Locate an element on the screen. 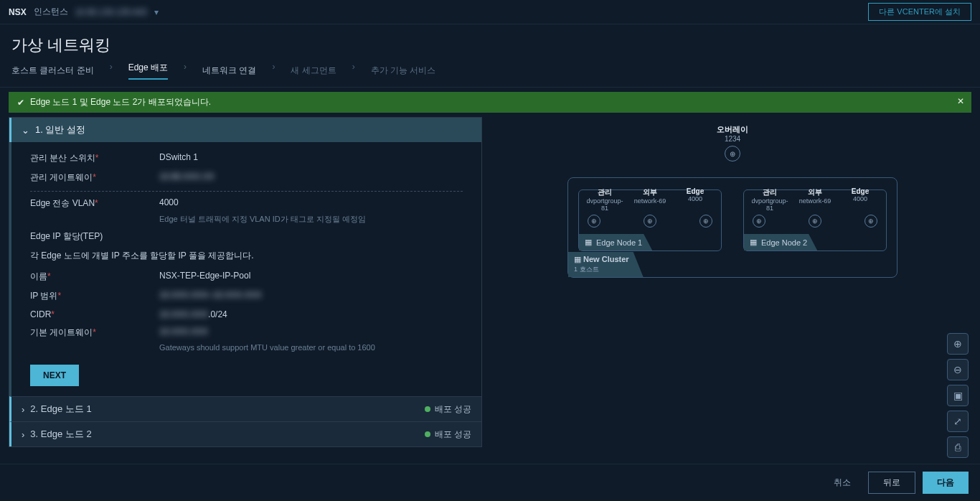 The image size is (980, 501). accordion-header-2: ›2. Edge 노드 1 배포 성공 is located at coordinates (245, 409).